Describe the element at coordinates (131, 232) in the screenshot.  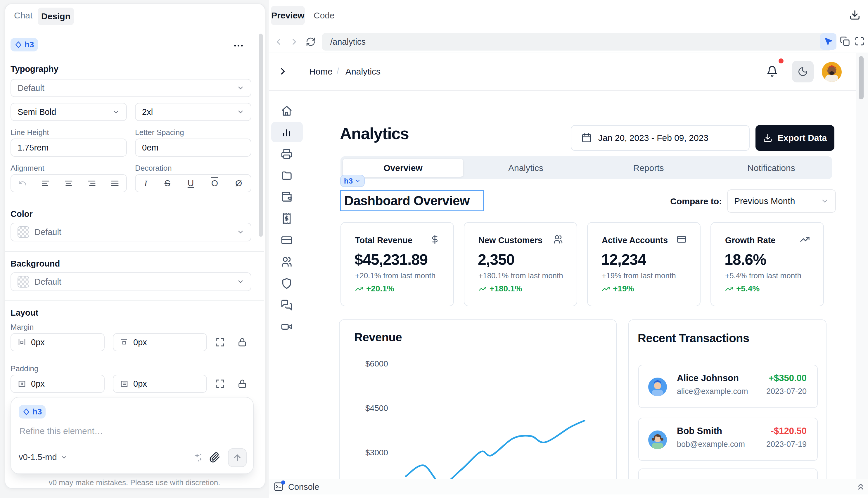
I see `color-select: Default` at that location.